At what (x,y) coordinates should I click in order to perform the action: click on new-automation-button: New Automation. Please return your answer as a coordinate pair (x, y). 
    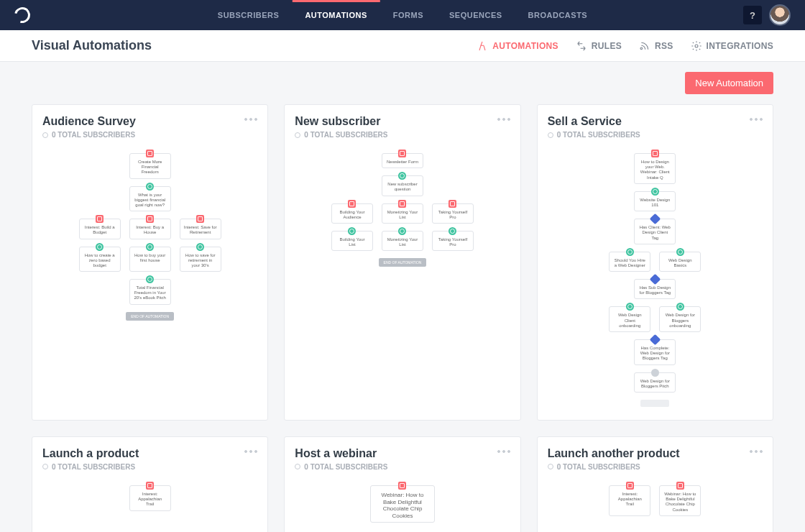
    Looking at the image, I should click on (729, 83).